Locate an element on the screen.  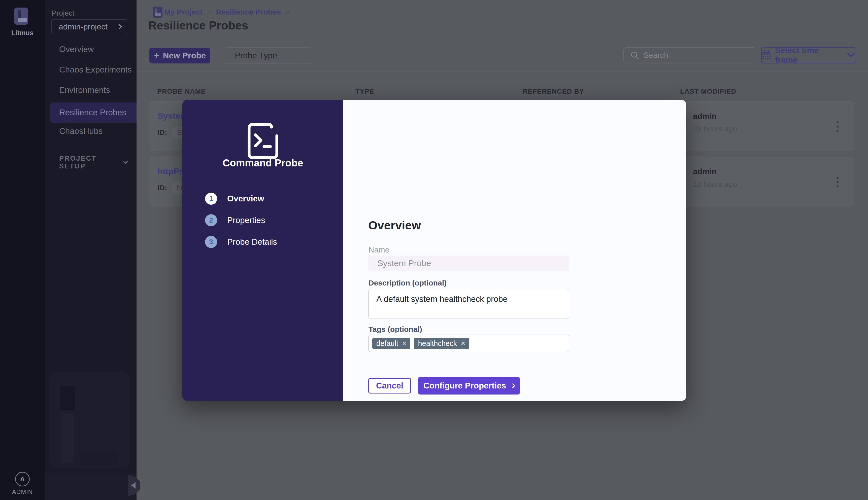
project-name: admin-project is located at coordinates (83, 27).